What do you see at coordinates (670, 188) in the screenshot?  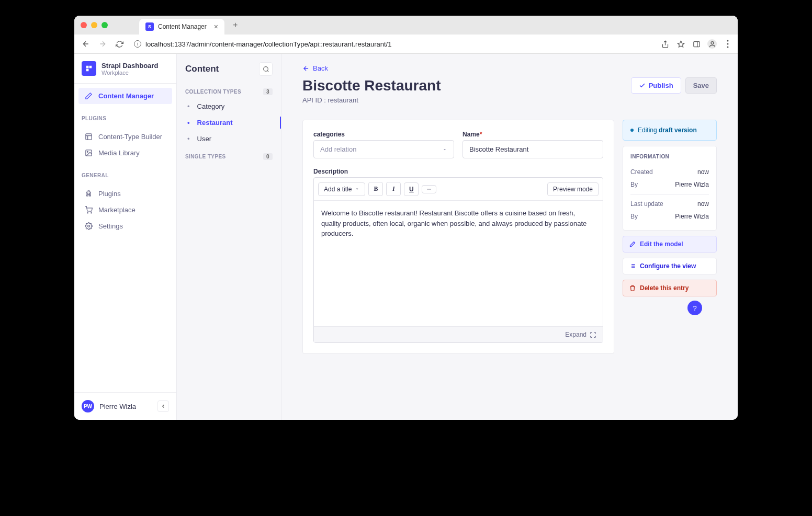 I see `info-card: INFORMATION Creatednow ByPierre Wizla La…` at bounding box center [670, 188].